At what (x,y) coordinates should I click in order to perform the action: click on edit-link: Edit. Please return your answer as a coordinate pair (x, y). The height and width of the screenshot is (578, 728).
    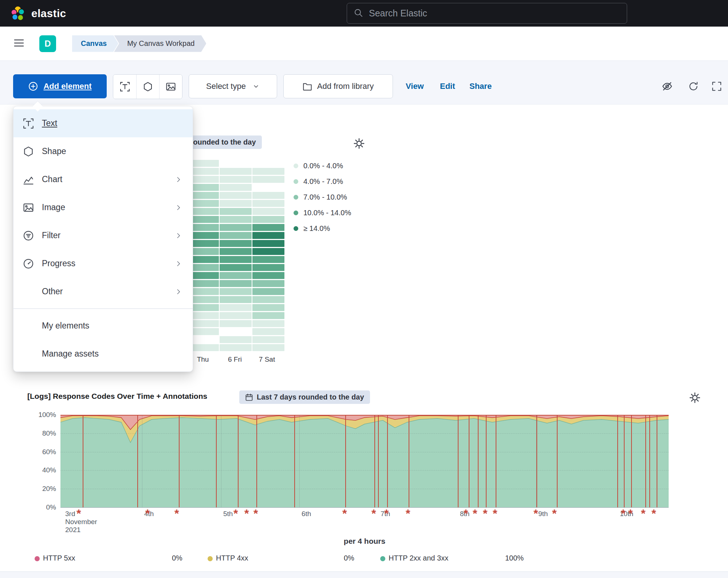
    Looking at the image, I should click on (448, 86).